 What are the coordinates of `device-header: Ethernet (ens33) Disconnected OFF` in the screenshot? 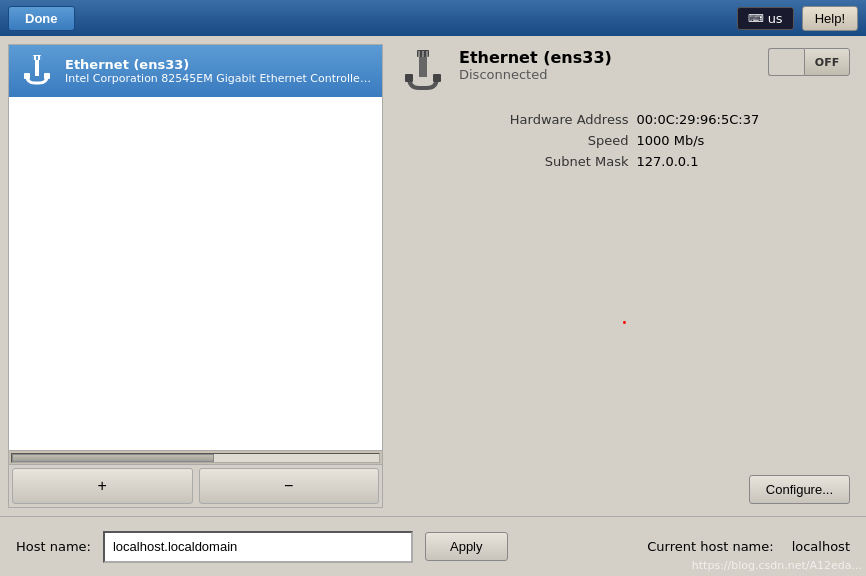 It's located at (624, 72).